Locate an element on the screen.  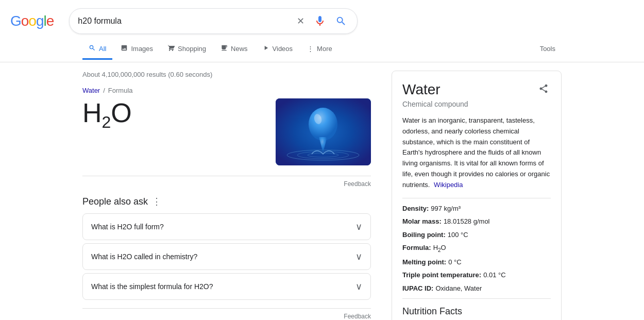
kp-density-label: Density: is located at coordinates (415, 209).